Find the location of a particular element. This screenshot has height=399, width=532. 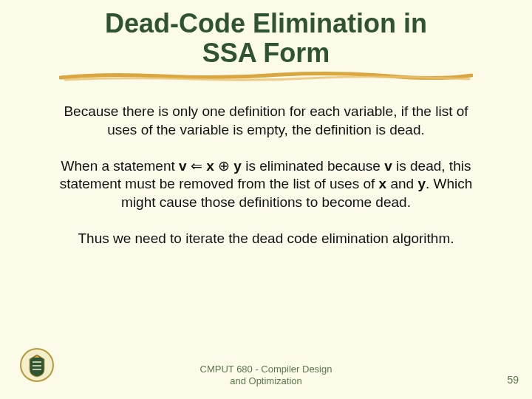

p2-mid1: is eliminated because is located at coordinates (313, 166).